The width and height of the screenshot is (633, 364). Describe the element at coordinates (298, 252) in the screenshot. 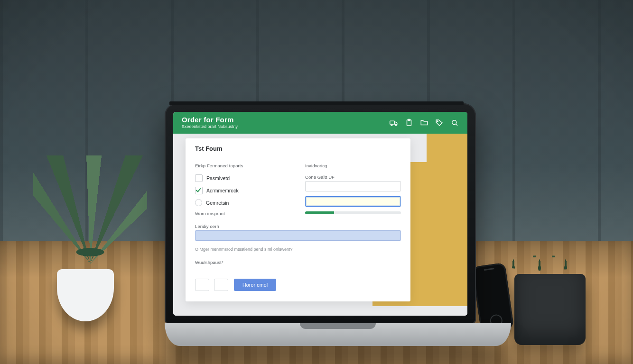

I see `hint-text: O Mger mennmsrod mtsstiend pend s ml onl…` at that location.